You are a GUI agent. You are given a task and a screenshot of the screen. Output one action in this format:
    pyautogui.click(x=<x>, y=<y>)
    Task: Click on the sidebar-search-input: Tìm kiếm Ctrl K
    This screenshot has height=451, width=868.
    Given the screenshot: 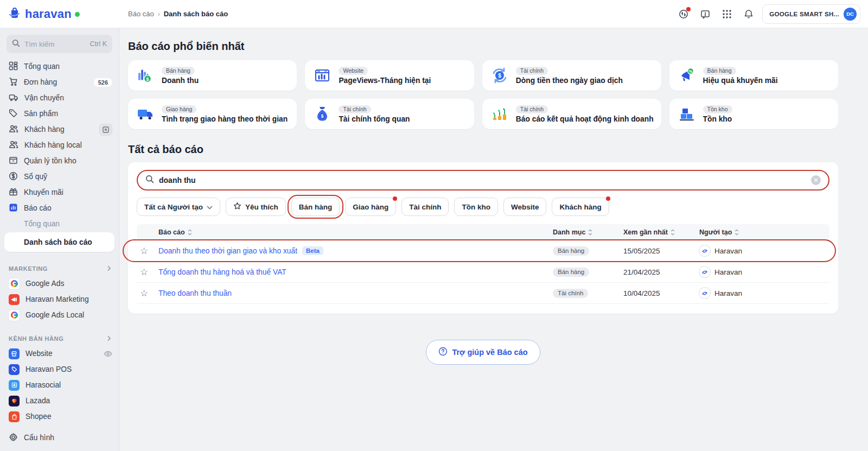 What is the action you would take?
    pyautogui.click(x=60, y=44)
    